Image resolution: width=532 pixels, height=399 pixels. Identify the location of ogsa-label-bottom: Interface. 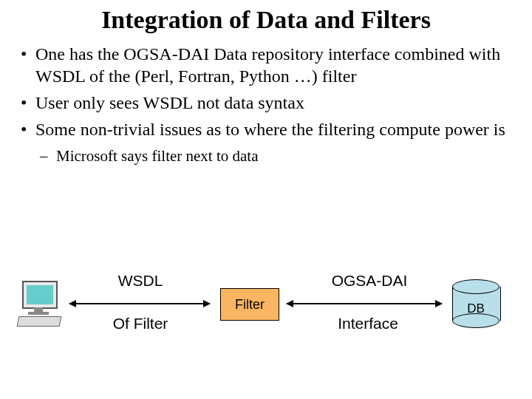
(368, 324).